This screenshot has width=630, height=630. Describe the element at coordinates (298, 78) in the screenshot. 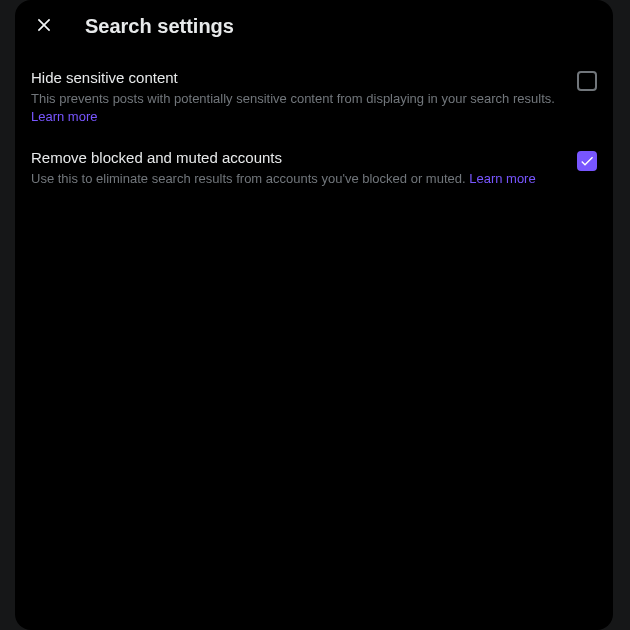

I see `setting-title: Hide sensitive content` at that location.